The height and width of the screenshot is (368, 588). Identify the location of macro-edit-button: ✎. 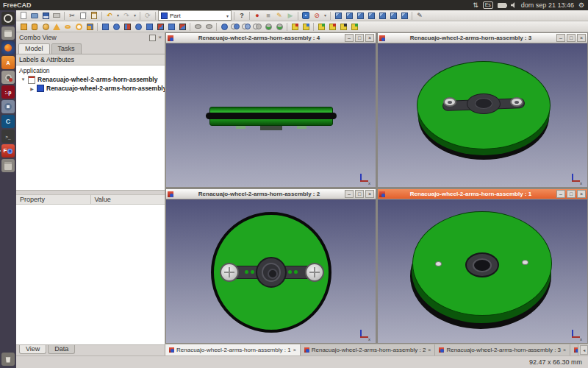
(279, 16).